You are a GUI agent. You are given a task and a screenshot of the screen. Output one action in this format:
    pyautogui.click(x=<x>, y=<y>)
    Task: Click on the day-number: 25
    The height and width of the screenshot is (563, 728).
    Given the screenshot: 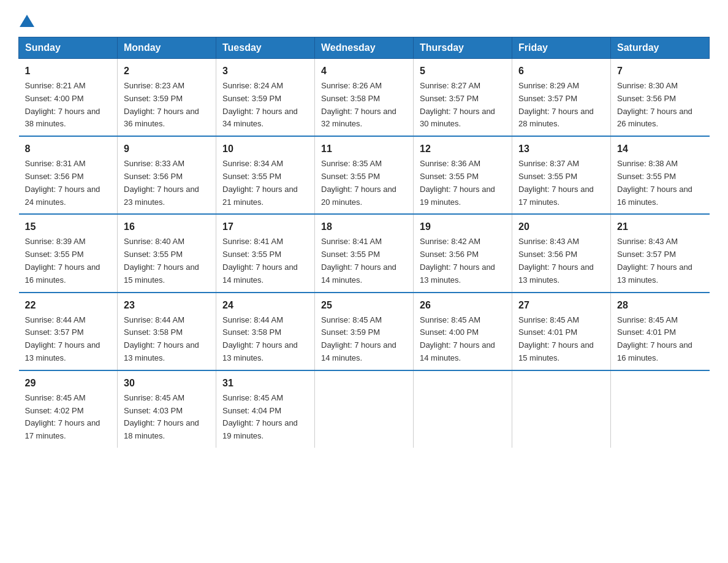 What is the action you would take?
    pyautogui.click(x=364, y=305)
    